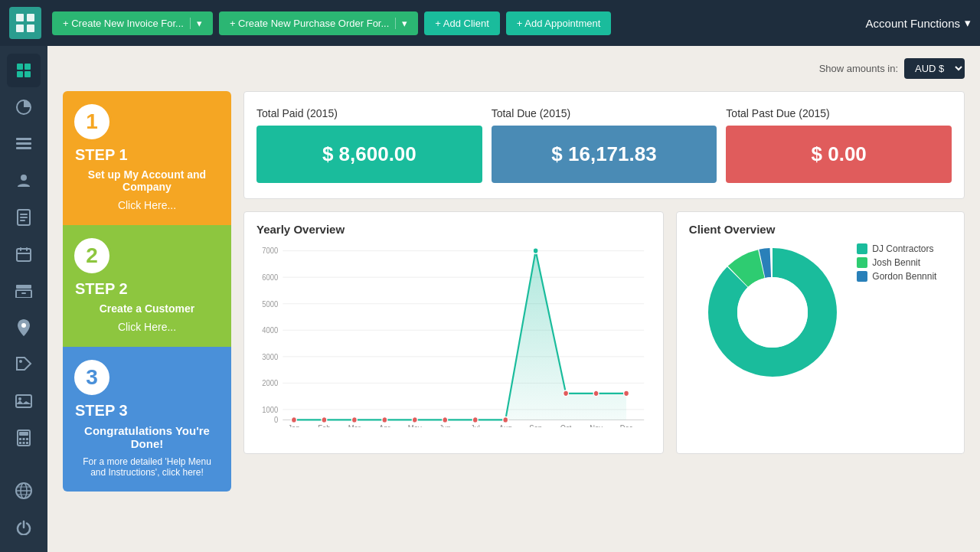 Image resolution: width=980 pixels, height=552 pixels. Describe the element at coordinates (147, 309) in the screenshot. I see `step-2-desc: Create a Customer` at that location.